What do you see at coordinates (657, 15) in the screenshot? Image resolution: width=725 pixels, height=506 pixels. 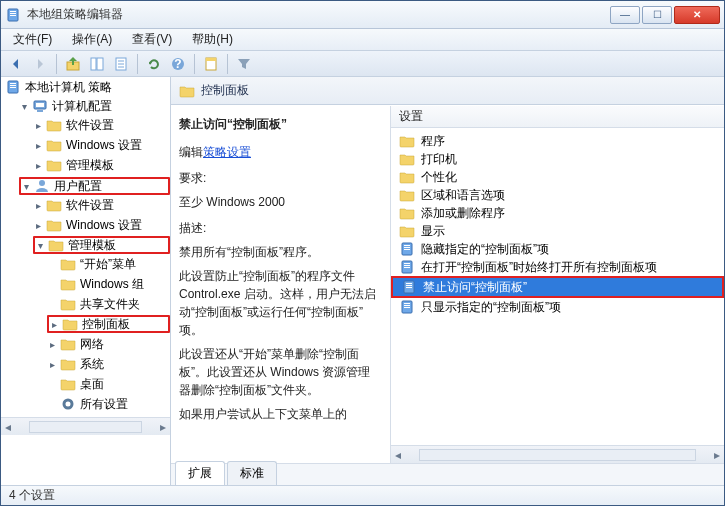 I see `maximize-button: ☐` at bounding box center [657, 15].